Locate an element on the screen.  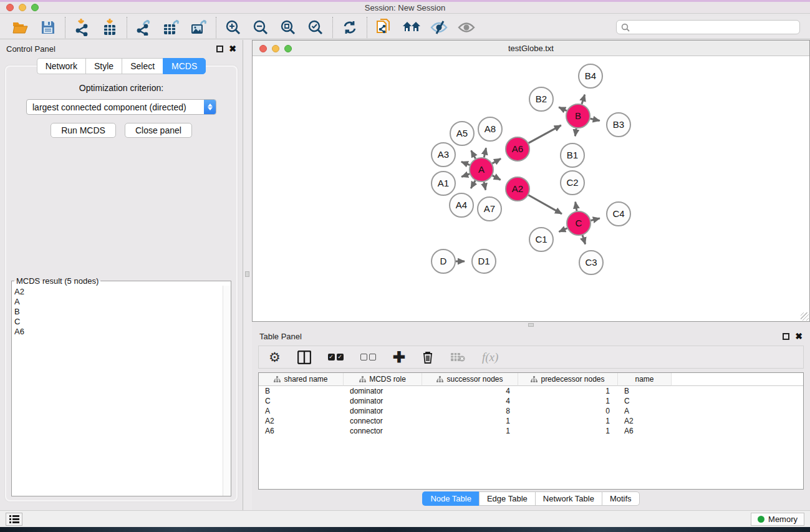
node-B4: B4 is located at coordinates (591, 76).